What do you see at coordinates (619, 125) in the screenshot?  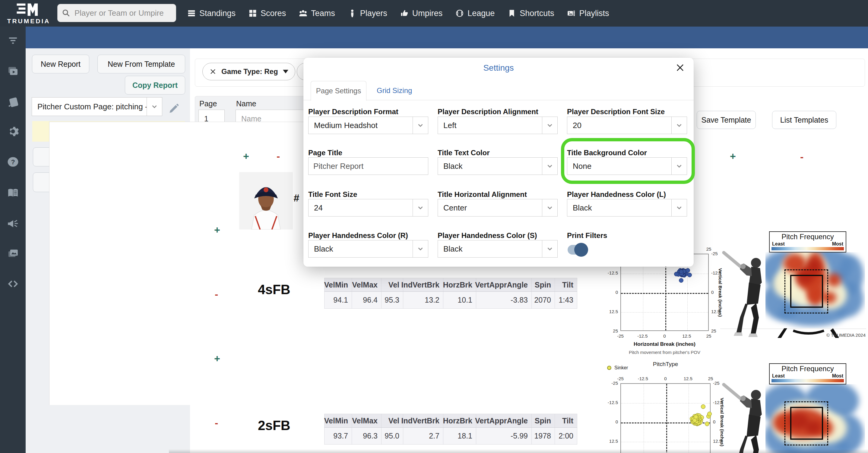 I see `selected-value: 20` at bounding box center [619, 125].